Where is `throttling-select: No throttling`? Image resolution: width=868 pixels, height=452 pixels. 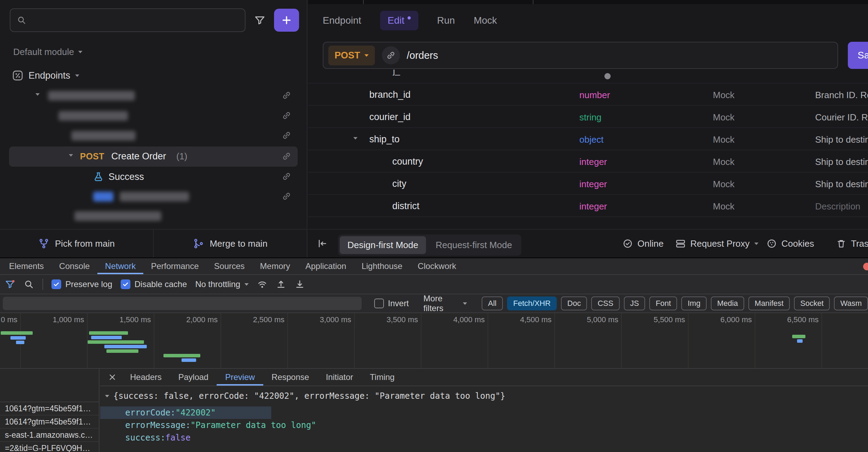
throttling-select: No throttling is located at coordinates (222, 284).